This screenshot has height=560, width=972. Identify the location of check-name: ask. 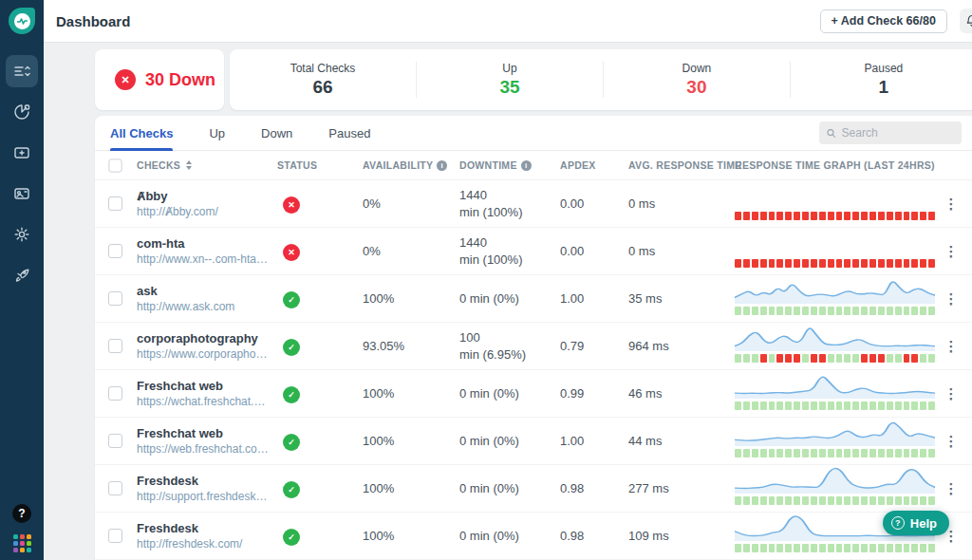
(203, 290).